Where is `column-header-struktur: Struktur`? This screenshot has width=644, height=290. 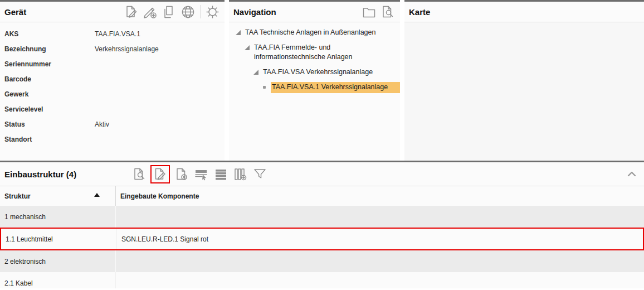 column-header-struktur: Struktur is located at coordinates (58, 196).